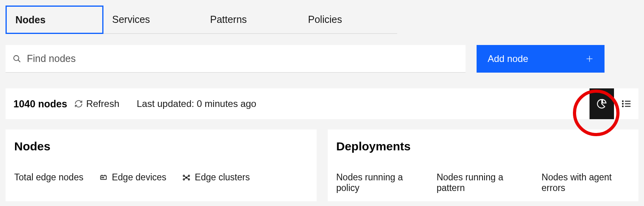 Image resolution: width=644 pixels, height=206 pixels. What do you see at coordinates (250, 20) in the screenshot?
I see `tab-patterns: Patterns` at bounding box center [250, 20].